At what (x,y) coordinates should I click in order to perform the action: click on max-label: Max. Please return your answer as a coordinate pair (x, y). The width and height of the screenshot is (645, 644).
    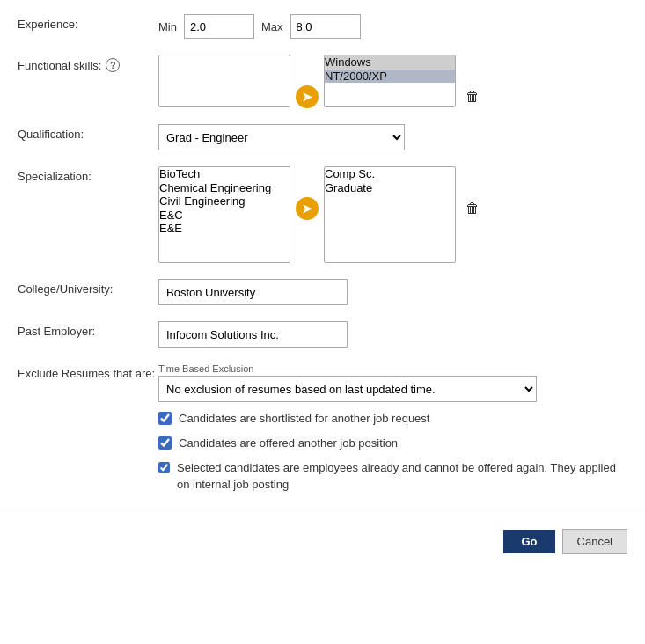
    Looking at the image, I should click on (273, 26).